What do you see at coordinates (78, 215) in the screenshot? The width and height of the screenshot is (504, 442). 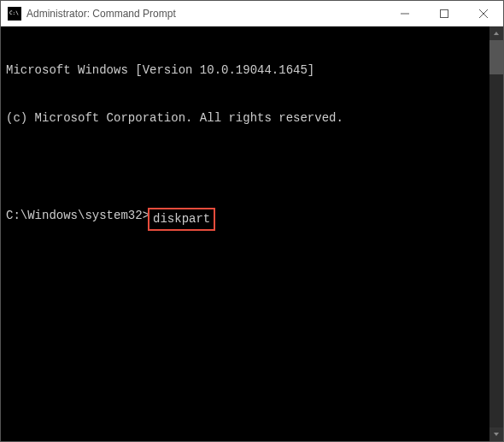 I see `prompt-path: C:\Windows\system32>` at bounding box center [78, 215].